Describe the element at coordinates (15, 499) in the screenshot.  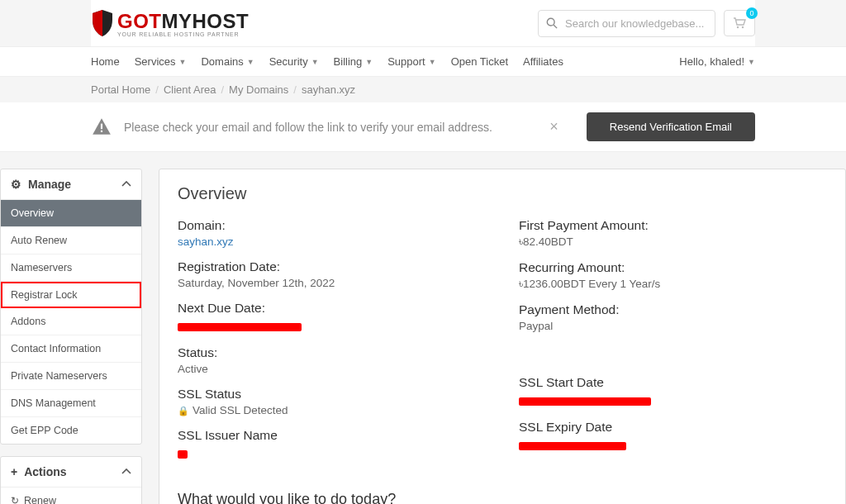
I see `refresh-icon: ↻` at that location.